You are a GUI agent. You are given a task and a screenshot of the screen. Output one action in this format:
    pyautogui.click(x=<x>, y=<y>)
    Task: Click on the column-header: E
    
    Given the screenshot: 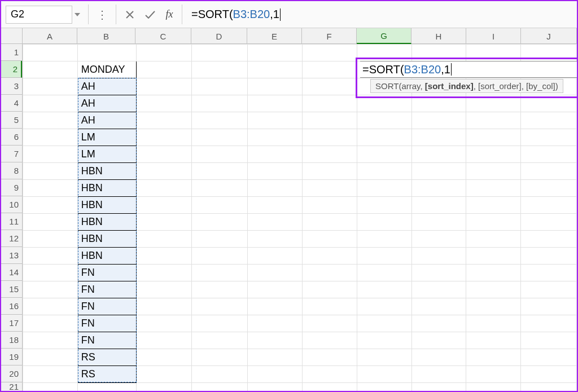 What is the action you would take?
    pyautogui.click(x=274, y=36)
    